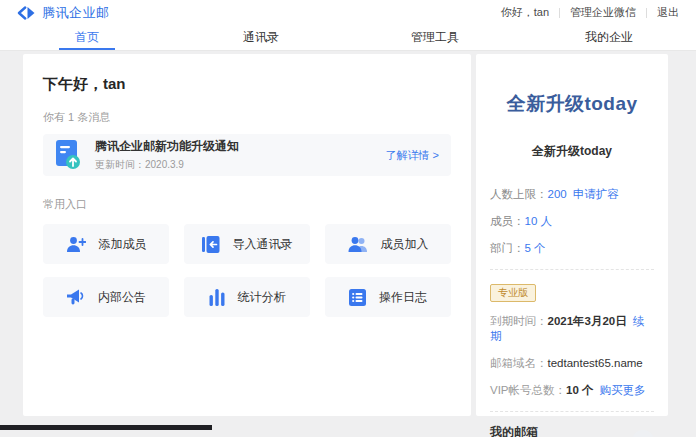 The image size is (696, 437). Describe the element at coordinates (247, 297) in the screenshot. I see `statistics-button: 统计分析` at that location.